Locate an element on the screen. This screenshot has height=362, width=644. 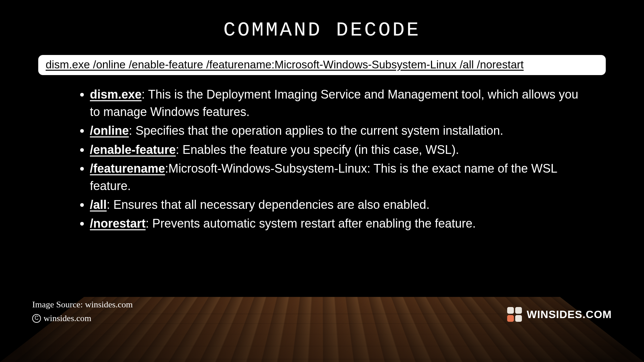
credits-block: Image Source: winsides.com C winsides.co… is located at coordinates (83, 312).